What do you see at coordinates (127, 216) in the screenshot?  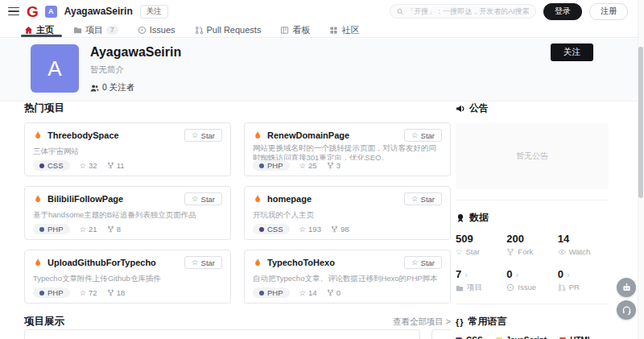 I see `project-description: 基于handsome主题的B站追番列表独立页面作品` at bounding box center [127, 216].